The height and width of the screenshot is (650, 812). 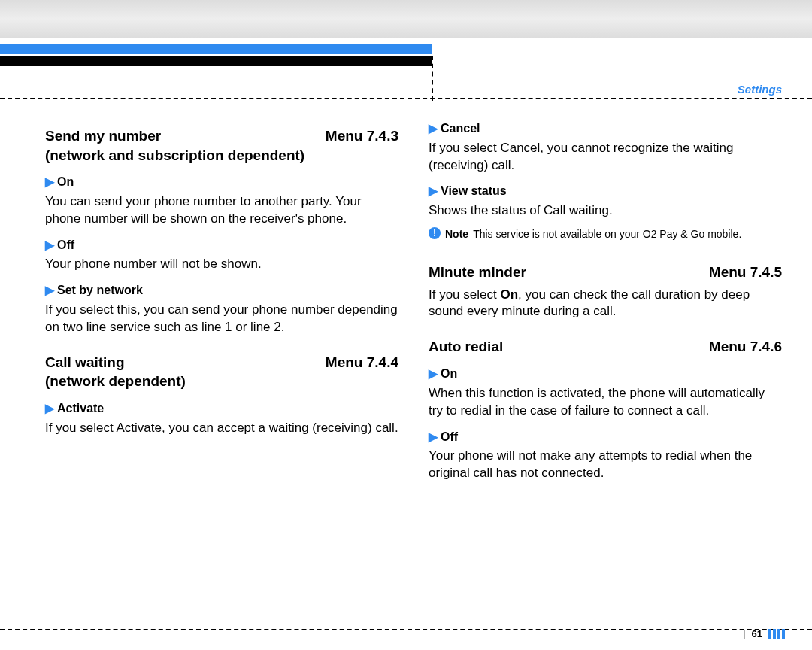 What do you see at coordinates (103, 136) in the screenshot?
I see `section-title: Send my number` at bounding box center [103, 136].